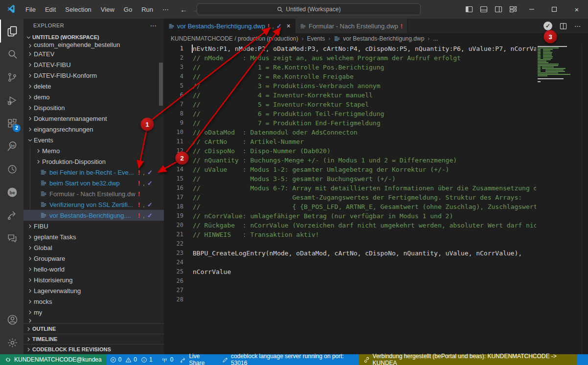 The width and height of the screenshot is (588, 365). What do you see at coordinates (12, 238) in the screenshot?
I see `activity-comments-icon` at bounding box center [12, 238].